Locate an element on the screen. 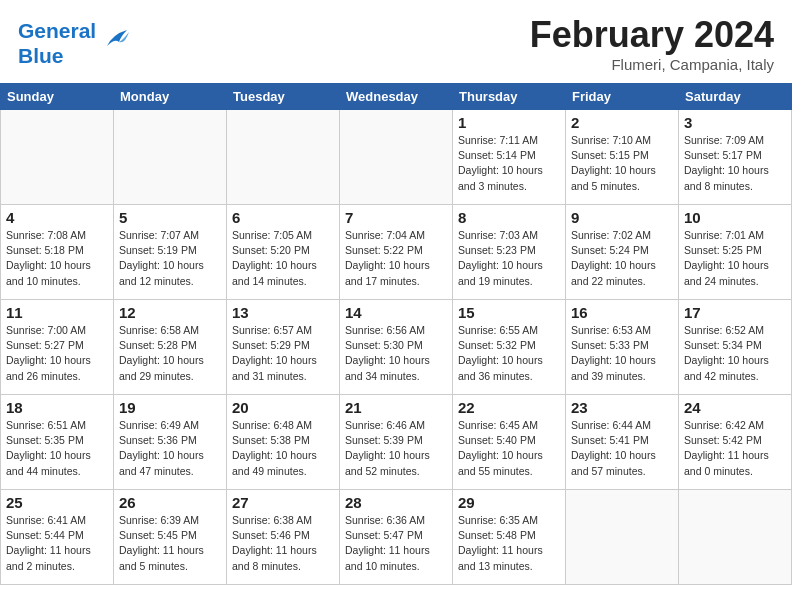 Image resolution: width=792 pixels, height=612 pixels. day-info: Sunrise: 6:36 AM Sunset: 5:47 PM Dayligh… is located at coordinates (396, 544).